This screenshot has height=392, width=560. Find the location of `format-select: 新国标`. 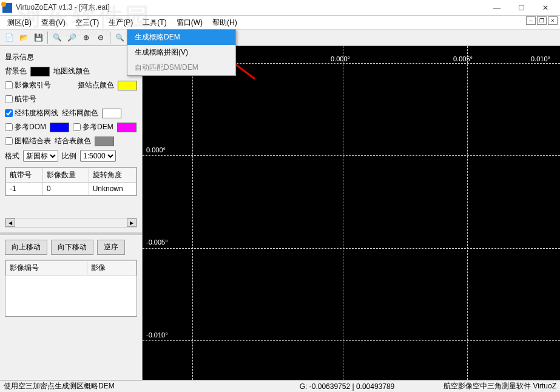

format-select: 新国标 is located at coordinates (41, 156).